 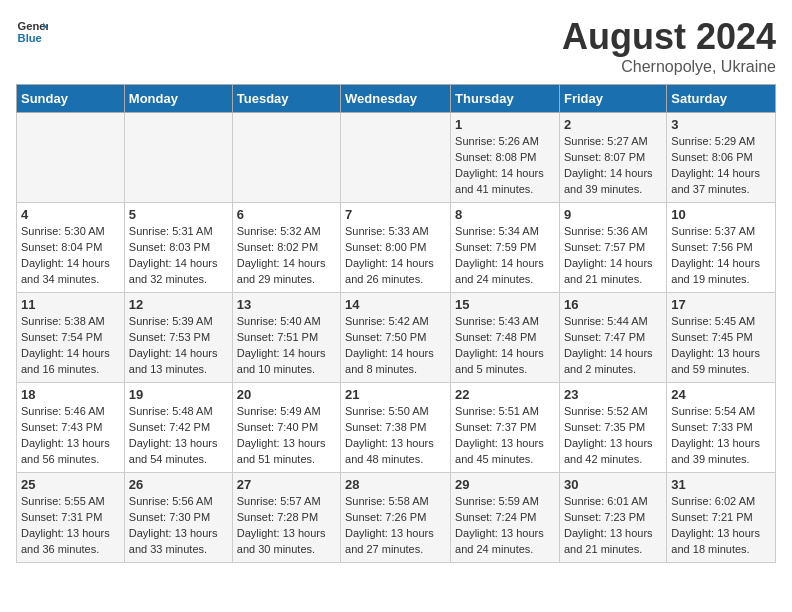 What do you see at coordinates (613, 256) in the screenshot?
I see `day-info: Sunrise: 5:36 AM Sunset: 7:57 PM Dayligh…` at bounding box center [613, 256].